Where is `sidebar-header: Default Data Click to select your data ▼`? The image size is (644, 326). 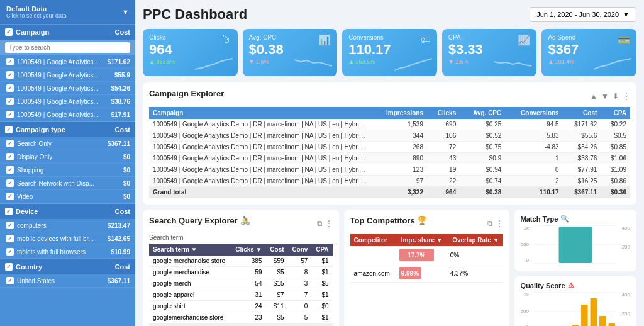
sidebar-header: Default Data Click to select your data ▼ is located at coordinates (68, 13).